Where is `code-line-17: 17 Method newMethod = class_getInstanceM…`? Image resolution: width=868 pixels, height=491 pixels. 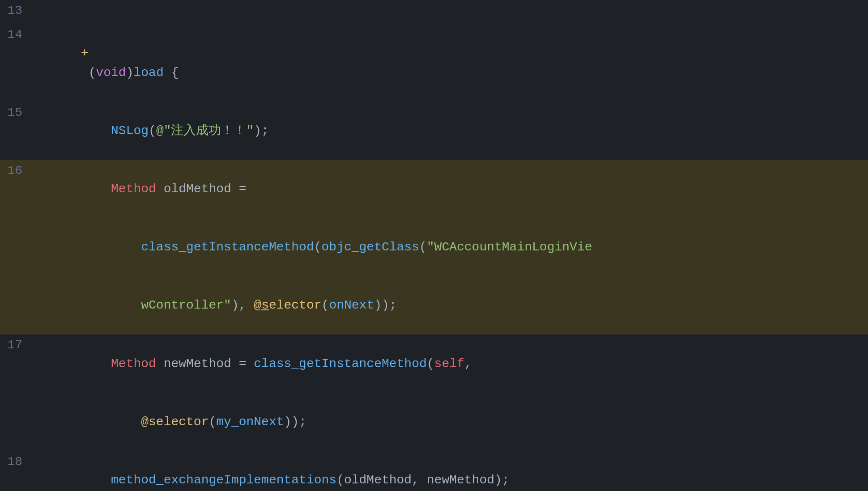 code-line-17: 17 Method newMethod = class_getInstanceM… is located at coordinates (434, 364).